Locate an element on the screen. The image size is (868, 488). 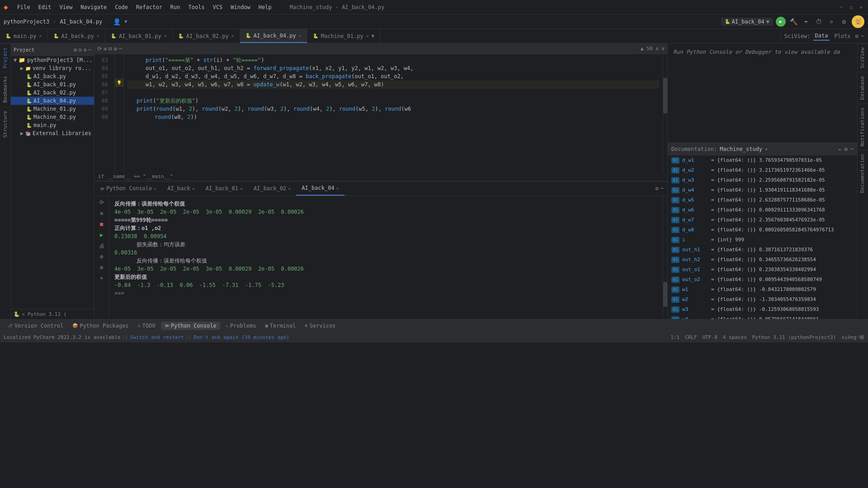
notifications-vertical-tab: Notifications is located at coordinates (863, 127).